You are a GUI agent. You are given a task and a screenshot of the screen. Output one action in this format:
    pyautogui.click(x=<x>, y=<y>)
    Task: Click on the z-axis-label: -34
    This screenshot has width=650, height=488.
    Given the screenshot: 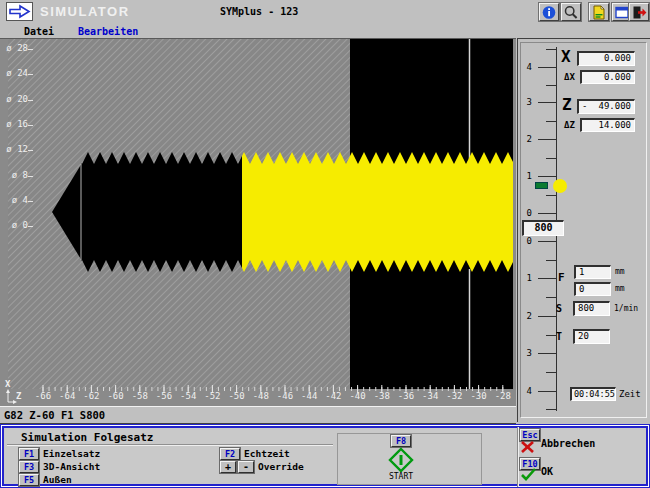 What is the action you would take?
    pyautogui.click(x=430, y=396)
    